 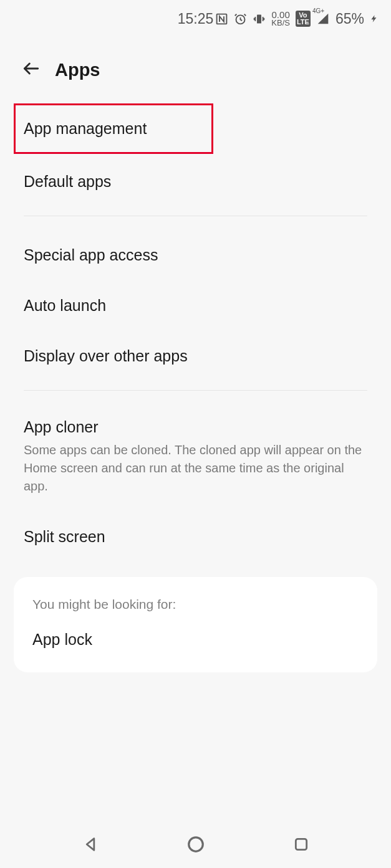 I want to click on row-app-cloner: App cloner Some apps can be cloned. The …, so click(x=196, y=455).